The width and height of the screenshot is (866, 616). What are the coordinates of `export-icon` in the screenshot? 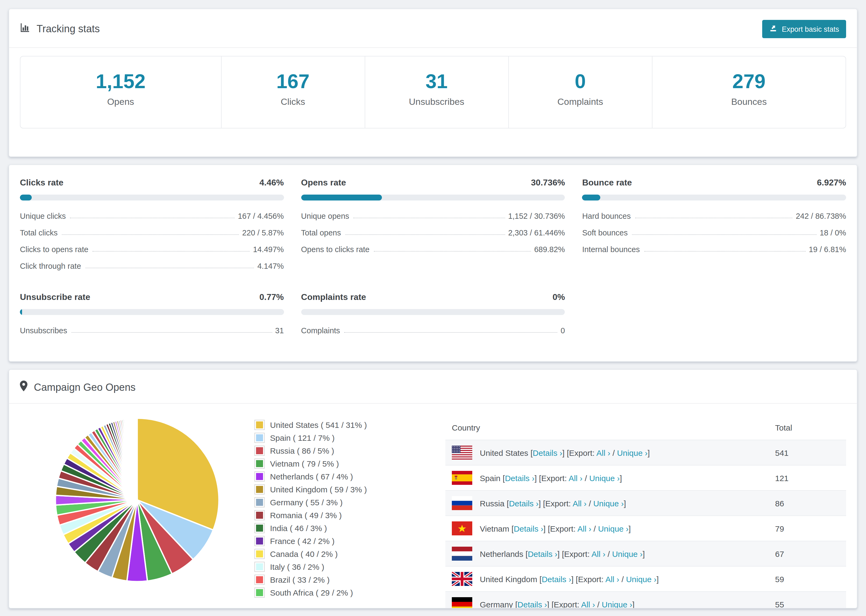 It's located at (773, 29).